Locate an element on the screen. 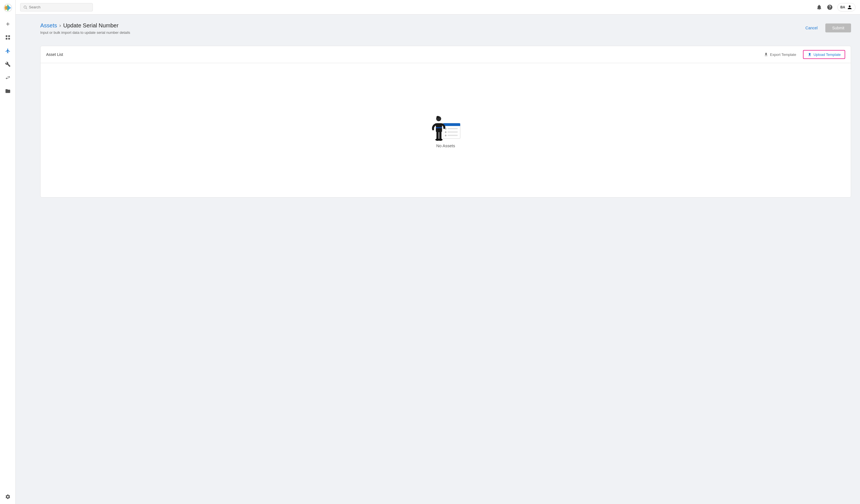 The height and width of the screenshot is (504, 860). sidebar-item-settings is located at coordinates (8, 496).